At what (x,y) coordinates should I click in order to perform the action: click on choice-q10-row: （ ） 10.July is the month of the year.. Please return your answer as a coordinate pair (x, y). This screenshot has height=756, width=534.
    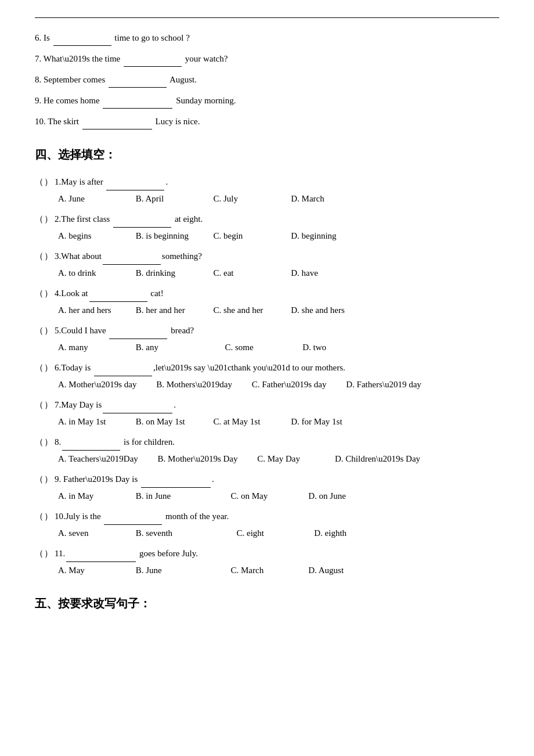
    Looking at the image, I should click on (267, 516).